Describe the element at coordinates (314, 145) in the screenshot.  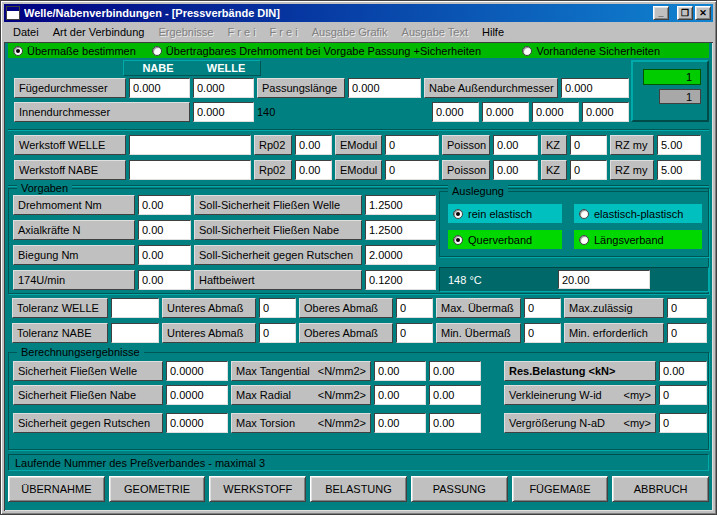
I see `rp02-welle-input` at that location.